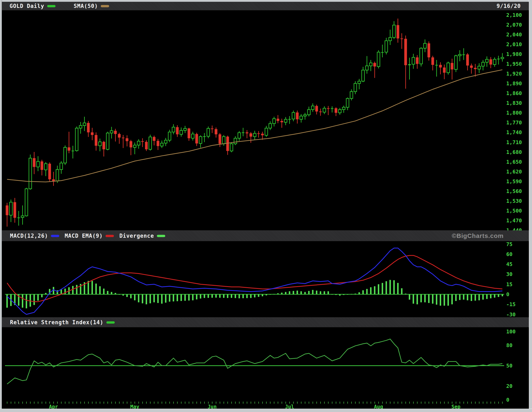 Image resolution: width=532 pixels, height=412 pixels. Describe the element at coordinates (511, 332) in the screenshot. I see `rsi-axis-label: 100` at that location.